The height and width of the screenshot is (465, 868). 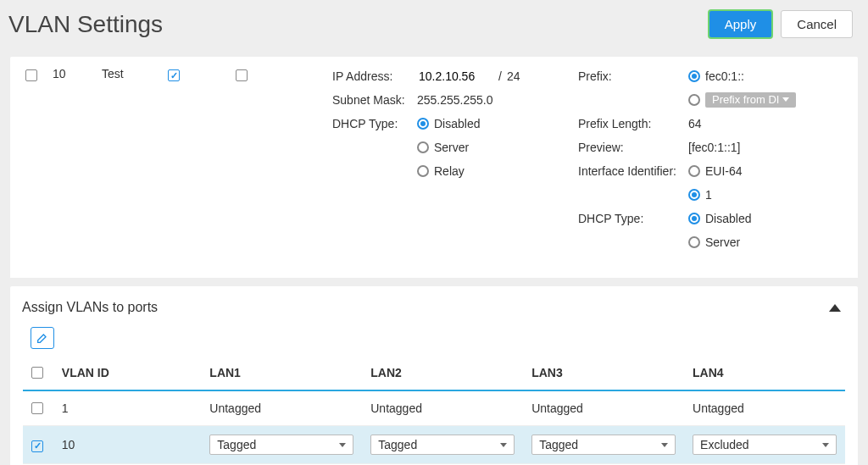 What do you see at coordinates (434, 307) in the screenshot?
I see `ports-section-header: Assign VLANs to ports` at bounding box center [434, 307].